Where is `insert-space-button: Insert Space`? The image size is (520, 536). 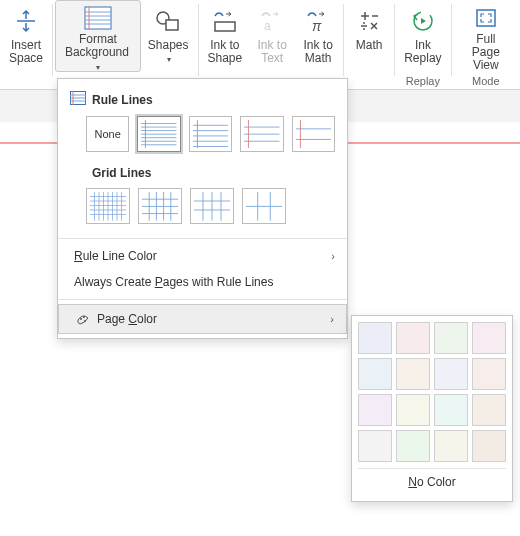
insert-space-button: Insert Space is located at coordinates (26, 36).